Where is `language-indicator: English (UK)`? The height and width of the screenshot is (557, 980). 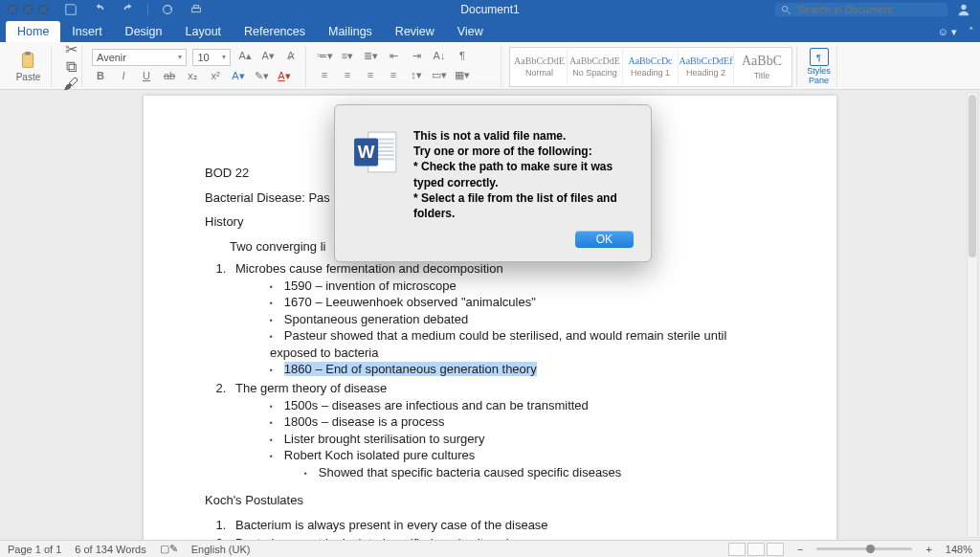 language-indicator: English (UK) is located at coordinates (221, 549).